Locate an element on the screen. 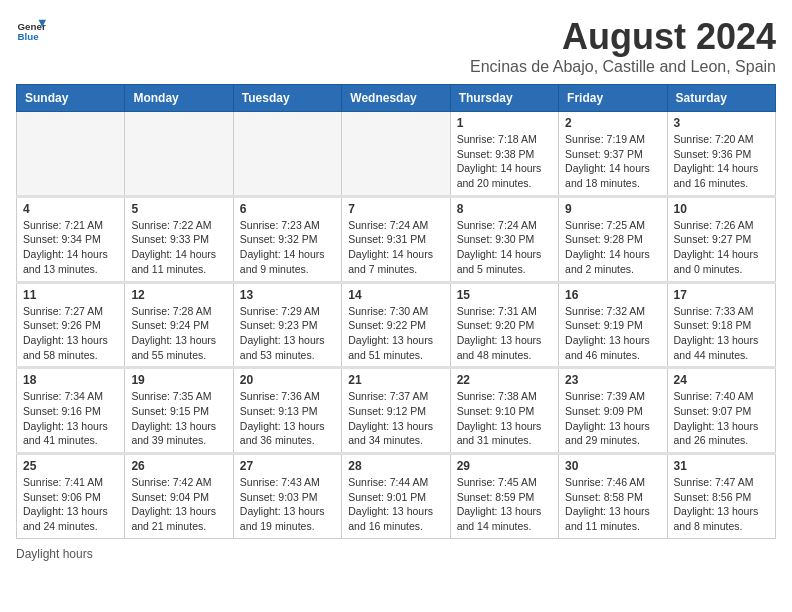 The height and width of the screenshot is (612, 792). day-number: 28 is located at coordinates (396, 466).